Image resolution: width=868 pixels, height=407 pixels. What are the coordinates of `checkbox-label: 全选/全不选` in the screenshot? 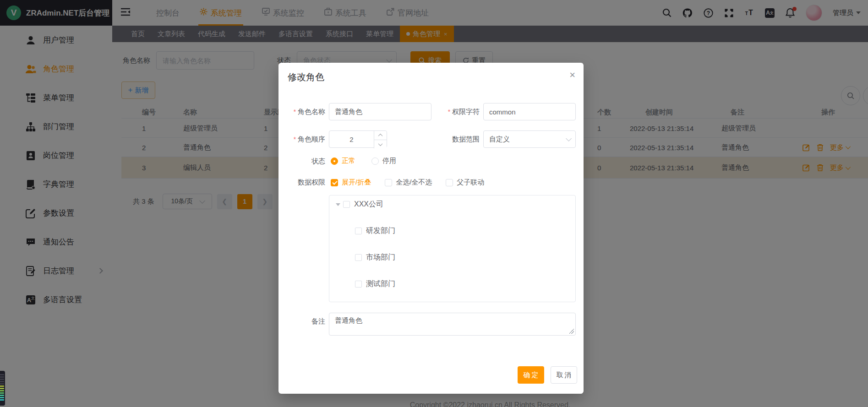 It's located at (414, 182).